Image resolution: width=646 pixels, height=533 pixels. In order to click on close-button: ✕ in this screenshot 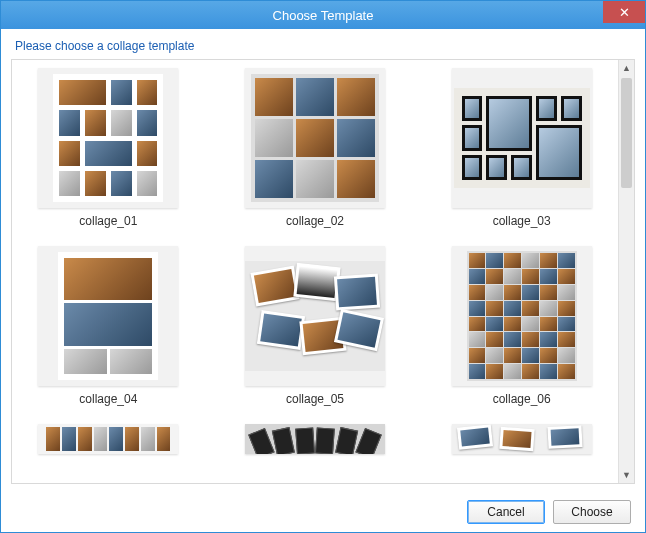, I will do `click(624, 12)`.